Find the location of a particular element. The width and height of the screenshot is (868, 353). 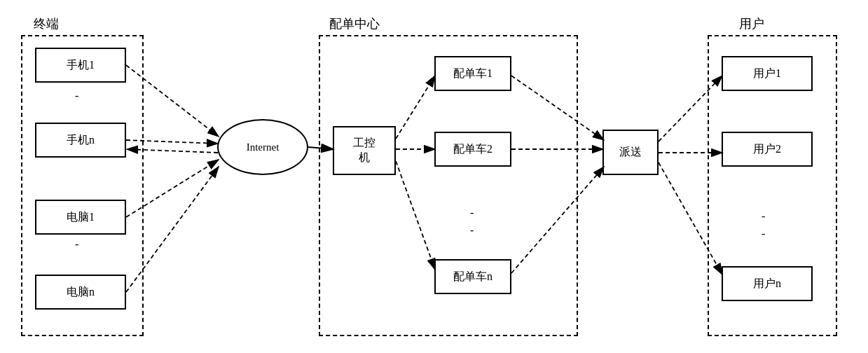

dash-2: - is located at coordinates (77, 244).